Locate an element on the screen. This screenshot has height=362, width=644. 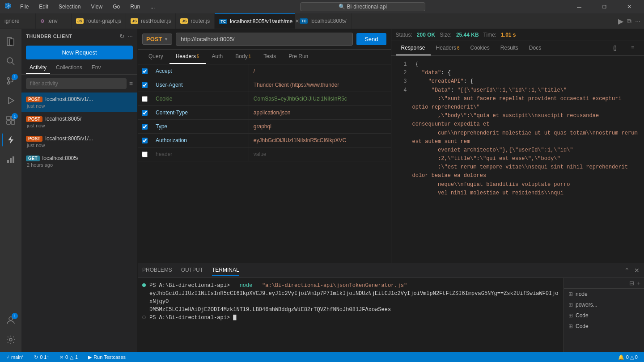
terminal-body: PS A:\Bi-directional-api> node "a:\Bi-di… is located at coordinates (351, 315).